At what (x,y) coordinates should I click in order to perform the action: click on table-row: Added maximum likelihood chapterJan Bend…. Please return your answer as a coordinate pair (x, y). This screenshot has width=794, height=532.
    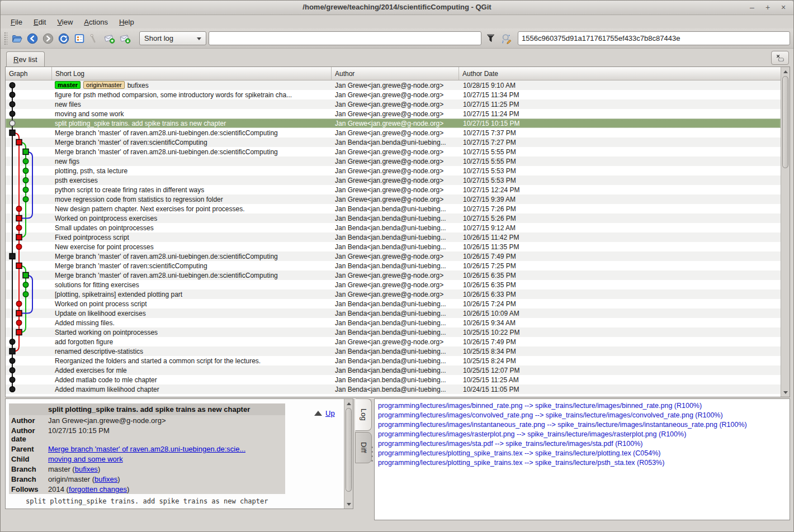
    Looking at the image, I should click on (393, 389).